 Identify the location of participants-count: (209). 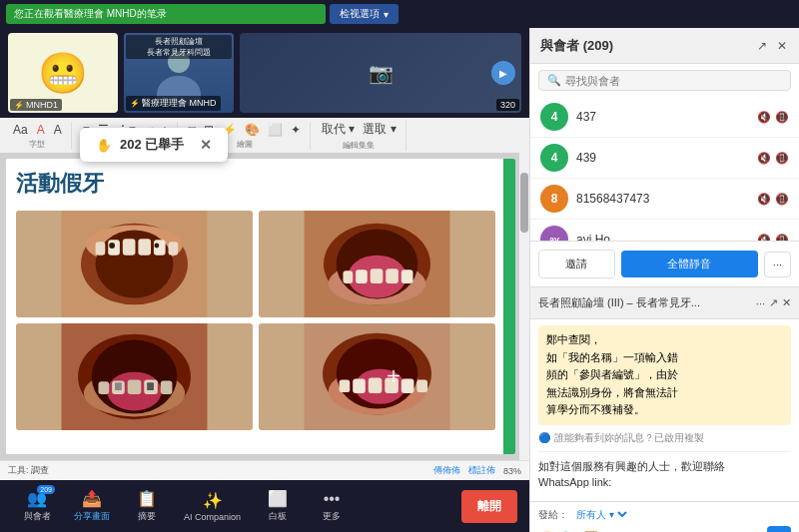
(598, 46).